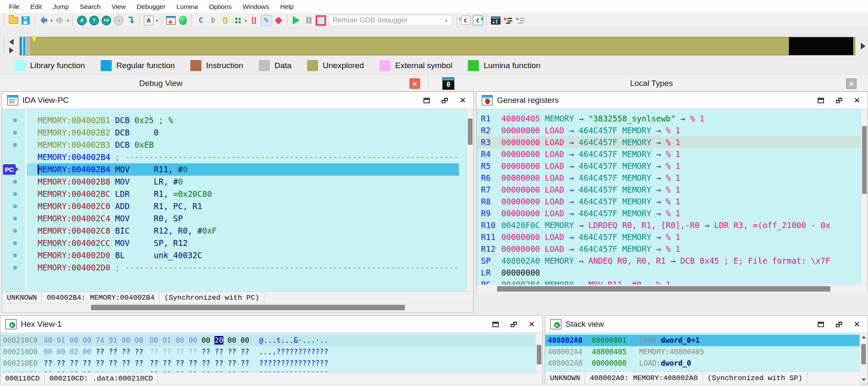 The height and width of the screenshot is (386, 868). I want to click on jump-xref-button: ➜, so click(118, 20).